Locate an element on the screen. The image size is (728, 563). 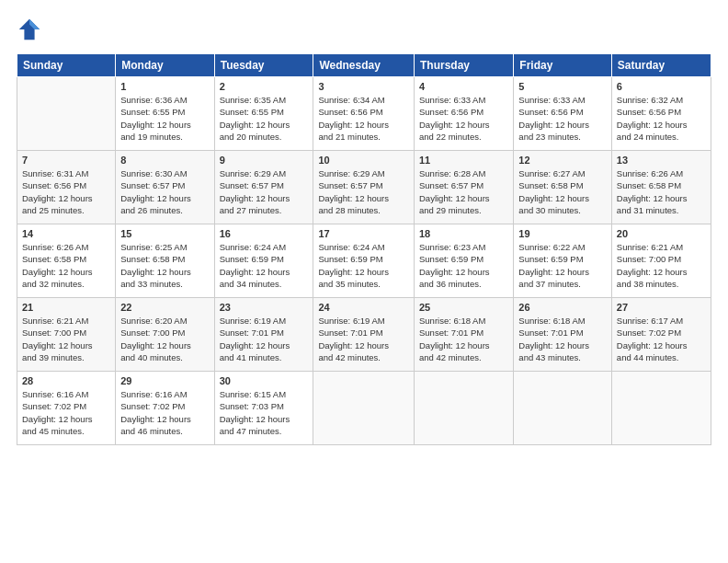
cell-date: 1 is located at coordinates (165, 86).